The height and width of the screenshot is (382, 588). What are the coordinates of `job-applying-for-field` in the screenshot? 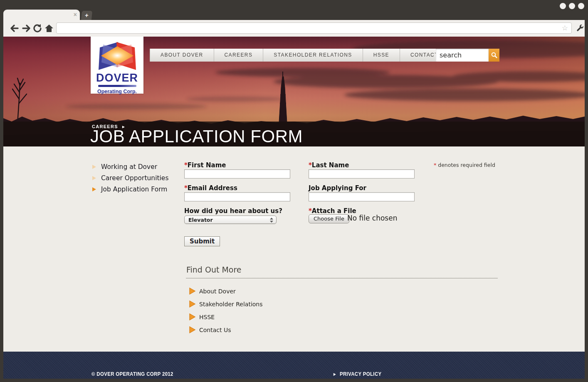 It's located at (362, 197).